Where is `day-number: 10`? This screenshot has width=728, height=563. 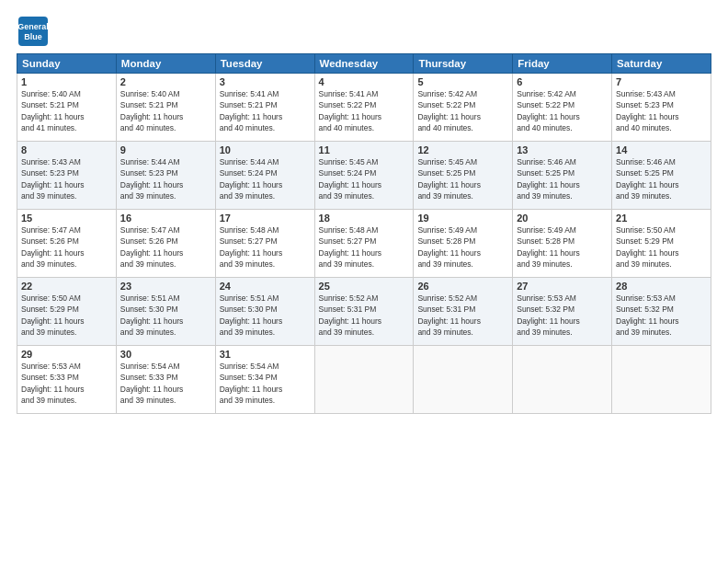
day-number: 10 is located at coordinates (265, 150).